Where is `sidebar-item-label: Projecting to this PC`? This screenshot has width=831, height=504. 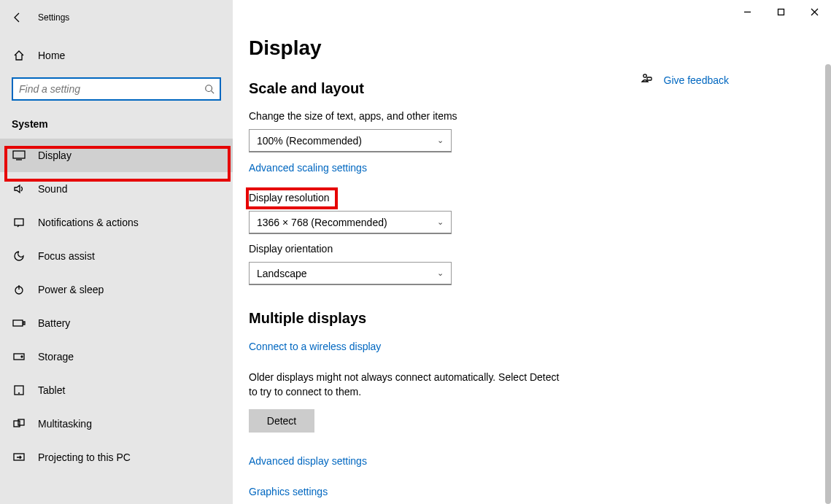
sidebar-item-label: Projecting to this PC is located at coordinates (85, 457).